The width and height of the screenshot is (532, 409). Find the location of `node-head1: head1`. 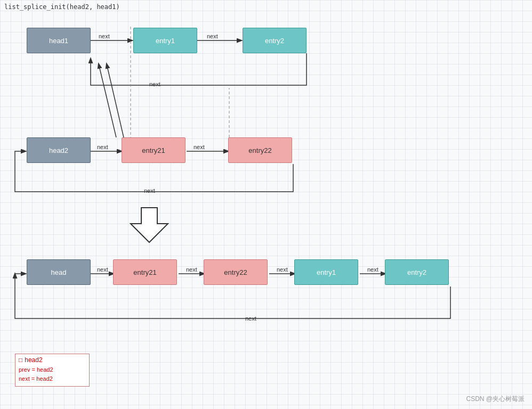

node-head1: head1 is located at coordinates (59, 40).